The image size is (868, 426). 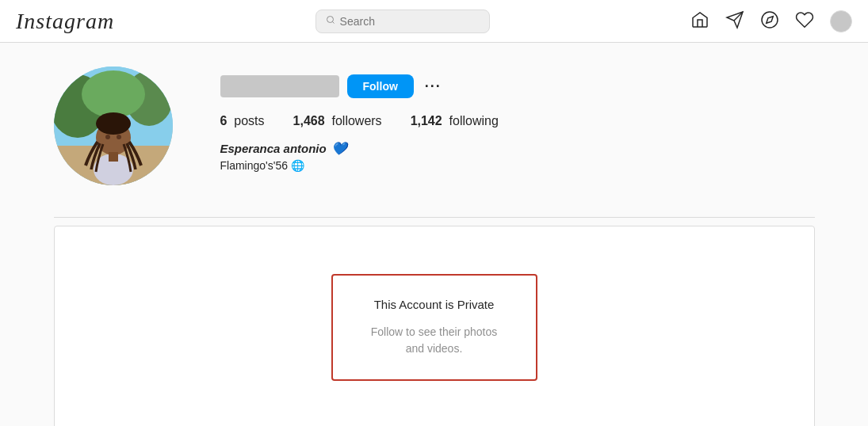 What do you see at coordinates (474, 120) in the screenshot?
I see `following-label: following` at bounding box center [474, 120].